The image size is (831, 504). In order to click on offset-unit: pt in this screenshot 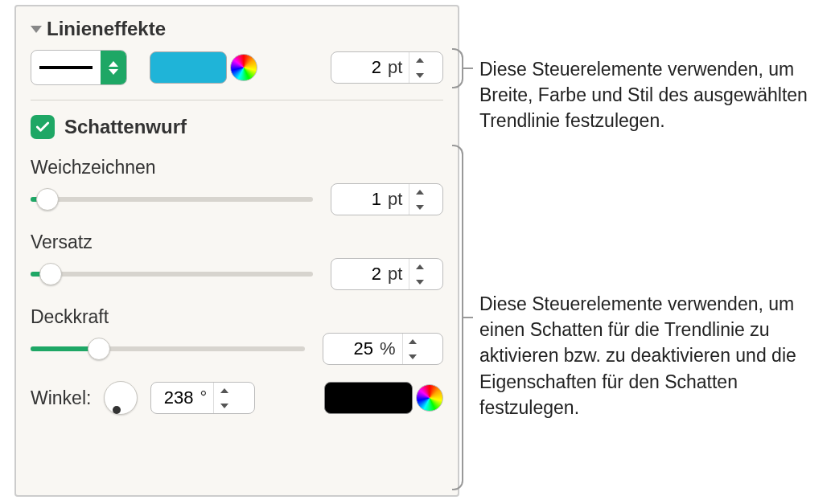, I will do `click(398, 274)`.